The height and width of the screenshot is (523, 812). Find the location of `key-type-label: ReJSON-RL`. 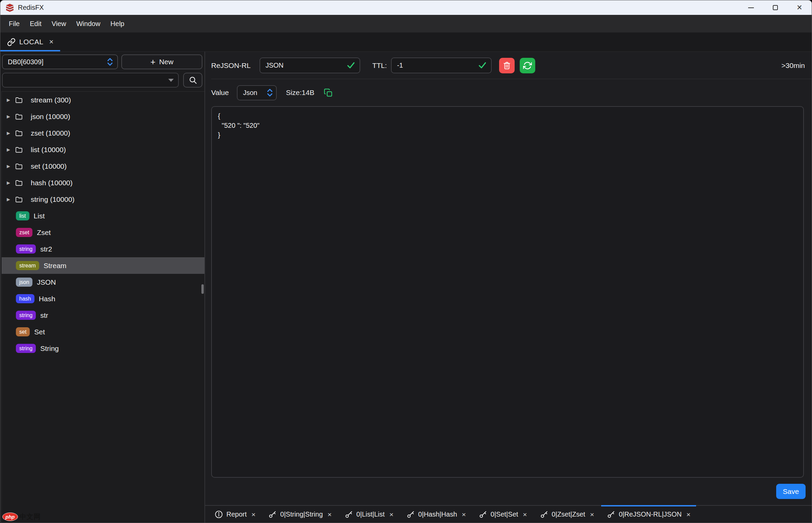

key-type-label: ReJSON-RL is located at coordinates (231, 66).